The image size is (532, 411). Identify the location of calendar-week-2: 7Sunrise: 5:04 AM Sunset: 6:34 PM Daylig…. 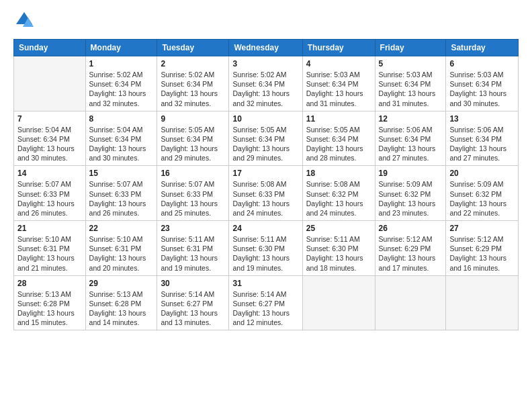
(266, 138).